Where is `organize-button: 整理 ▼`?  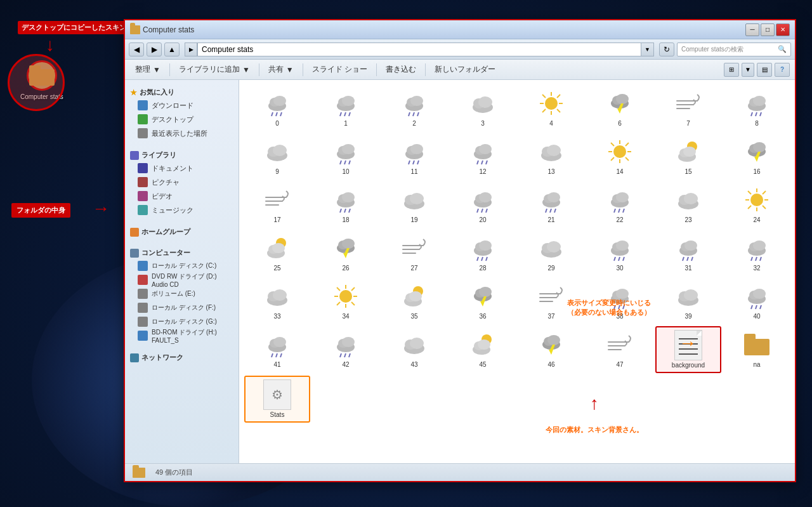
organize-button: 整理 ▼ is located at coordinates (148, 70).